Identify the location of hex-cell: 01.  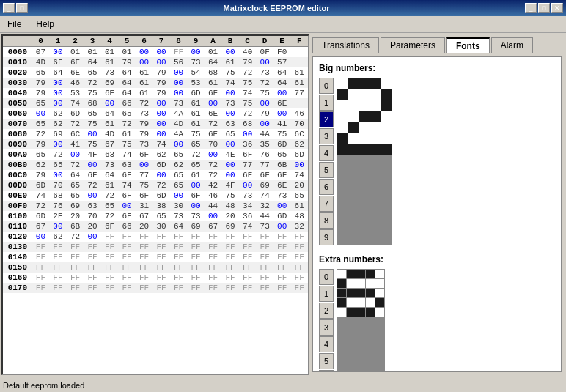
(110, 53).